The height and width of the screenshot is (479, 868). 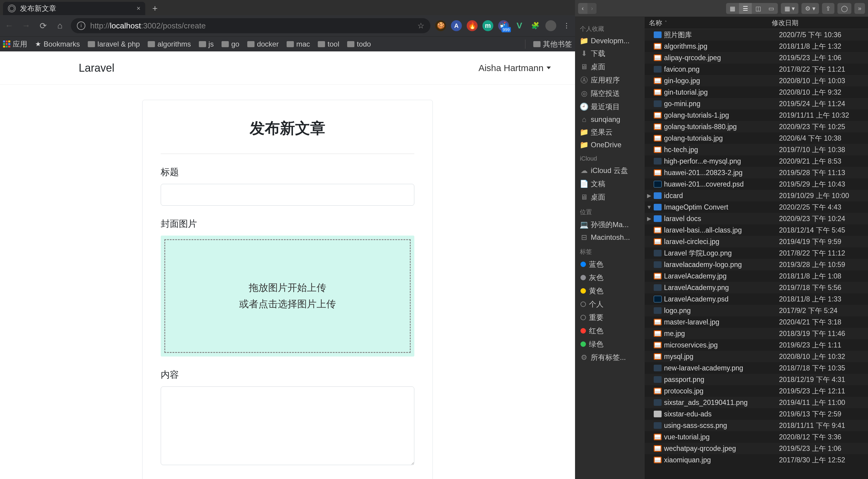 I want to click on file-row: using-sass-scss.png2018/11/11 下午 9:41, so click(x=756, y=425).